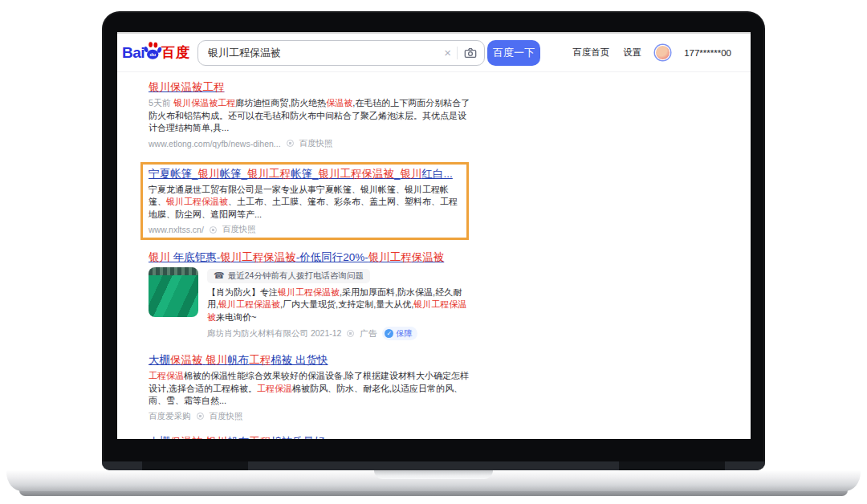  I want to click on result-thumbnail, so click(173, 292).